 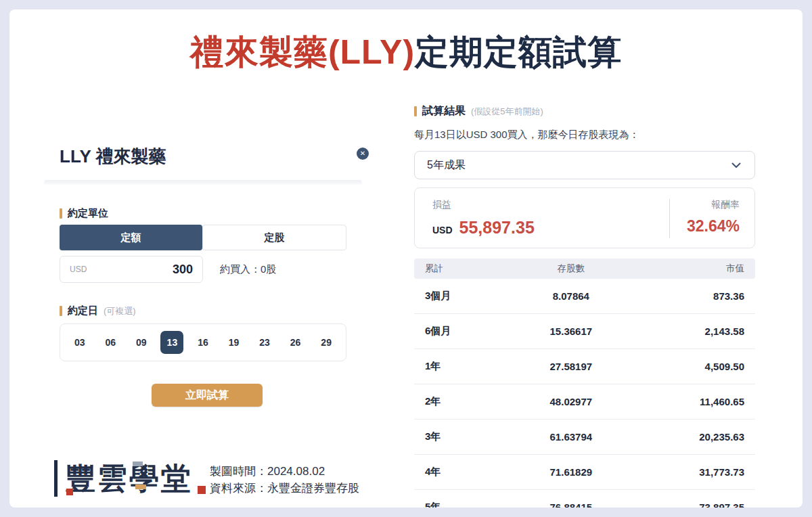 What do you see at coordinates (88, 214) in the screenshot?
I see `unit-label-text: 約定單位` at bounding box center [88, 214].